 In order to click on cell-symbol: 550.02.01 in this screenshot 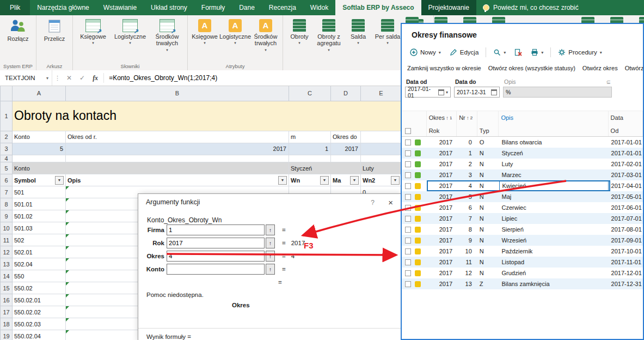, I will do `click(39, 300)`.